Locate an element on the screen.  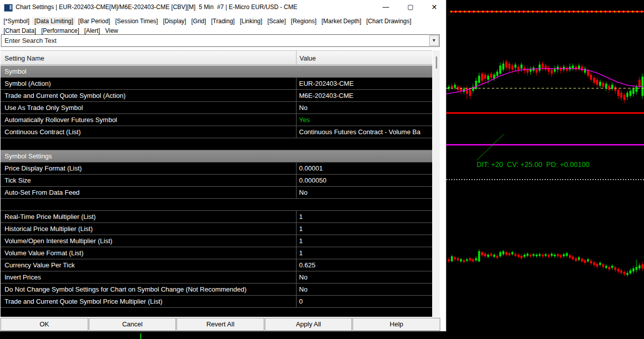
cell-divider is located at coordinates (297, 181).